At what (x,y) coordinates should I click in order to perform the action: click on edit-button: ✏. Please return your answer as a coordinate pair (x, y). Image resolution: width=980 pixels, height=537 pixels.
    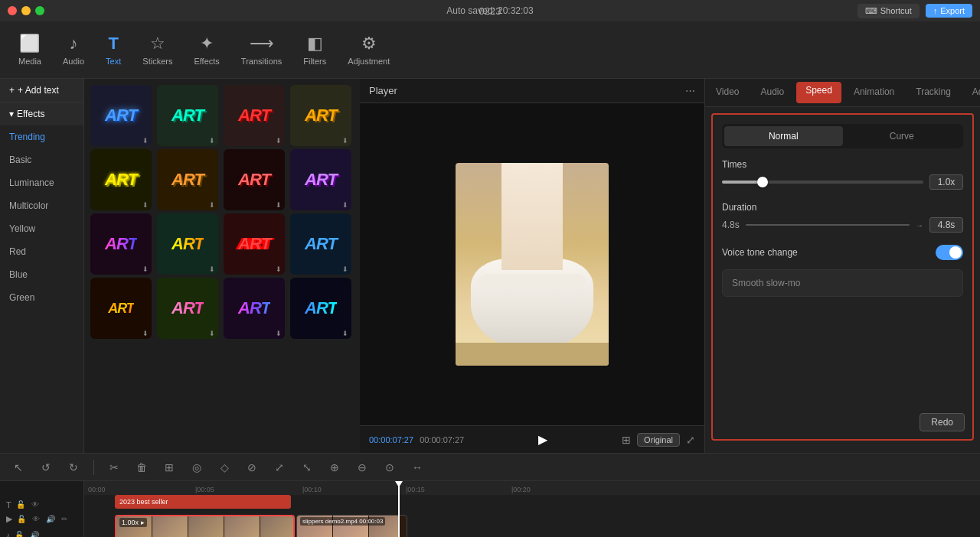
    Looking at the image, I should click on (64, 519).